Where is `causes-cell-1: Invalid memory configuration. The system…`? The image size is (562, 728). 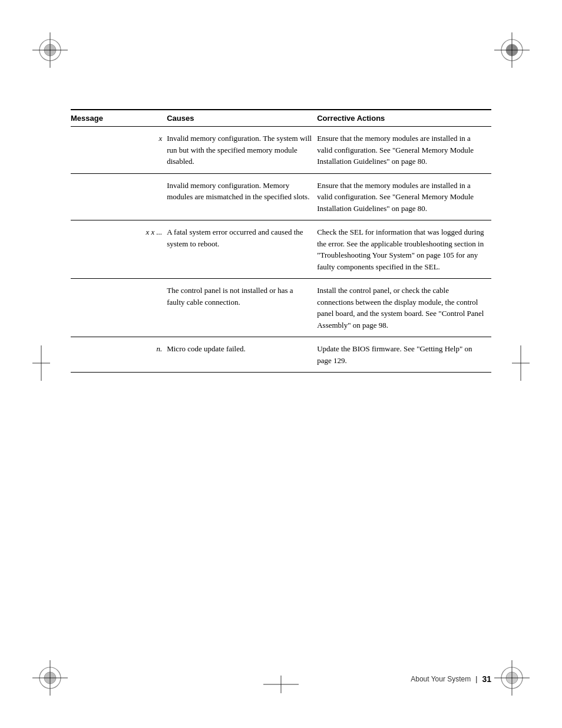 causes-cell-1: Invalid memory configuration. The system… is located at coordinates (242, 150).